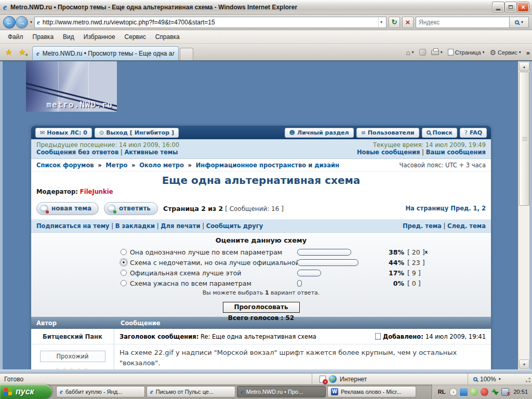 The height and width of the screenshot is (399, 532). Describe the element at coordinates (282, 392) in the screenshot. I see `taskbar-task-3-active: e Metro.NWD.ru • Про...` at that location.